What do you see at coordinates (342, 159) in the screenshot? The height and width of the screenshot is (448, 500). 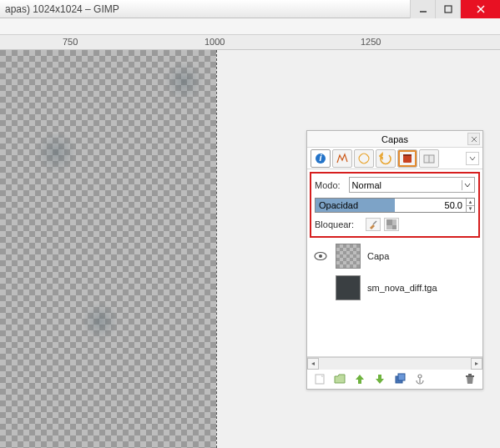 I see `channels-icon` at bounding box center [342, 159].